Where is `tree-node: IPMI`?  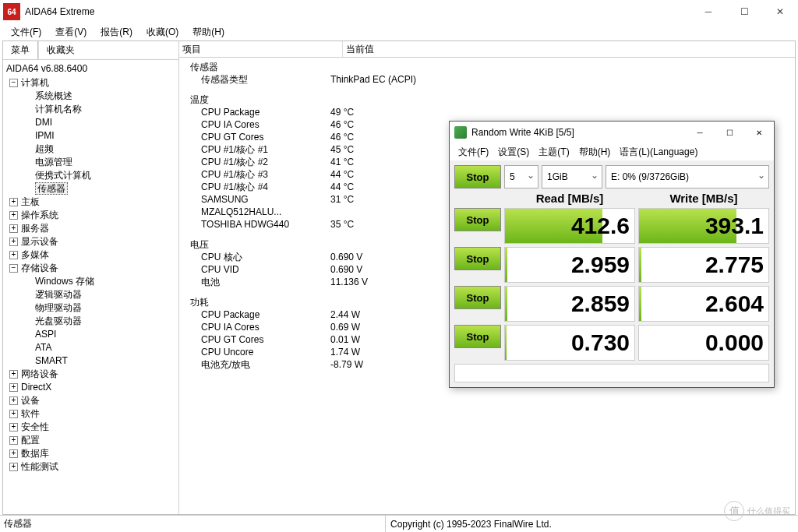 tree-node: IPMI is located at coordinates (90, 136).